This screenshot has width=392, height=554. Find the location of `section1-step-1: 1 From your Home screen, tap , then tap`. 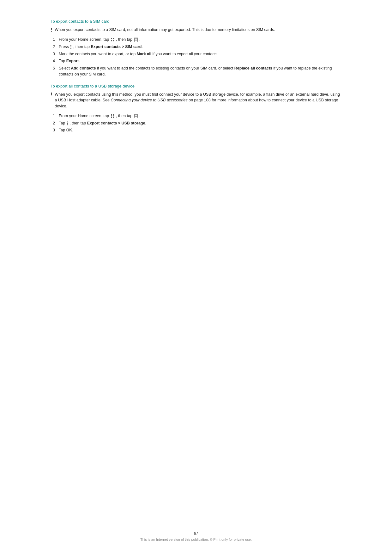

section1-step-1: 1 From your Home screen, tap , then tap is located at coordinates (196, 40).